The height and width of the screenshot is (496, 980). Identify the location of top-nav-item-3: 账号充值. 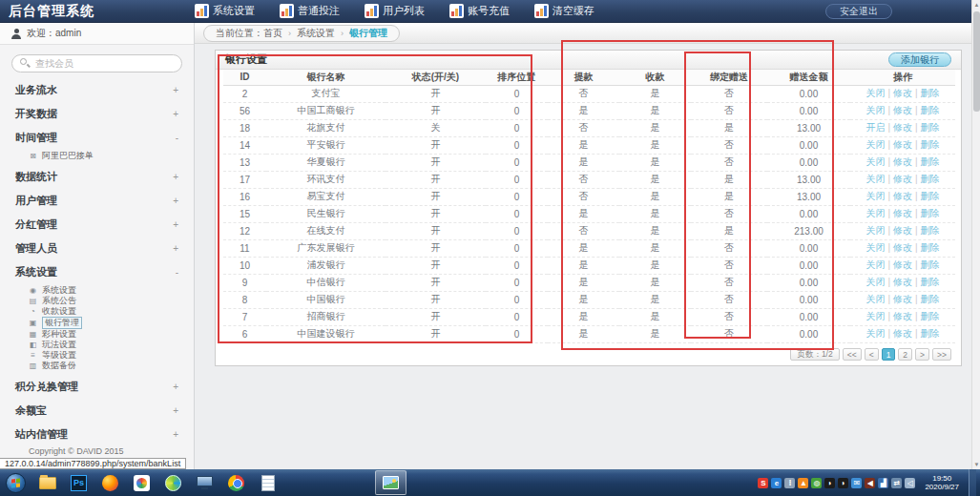
(479, 11).